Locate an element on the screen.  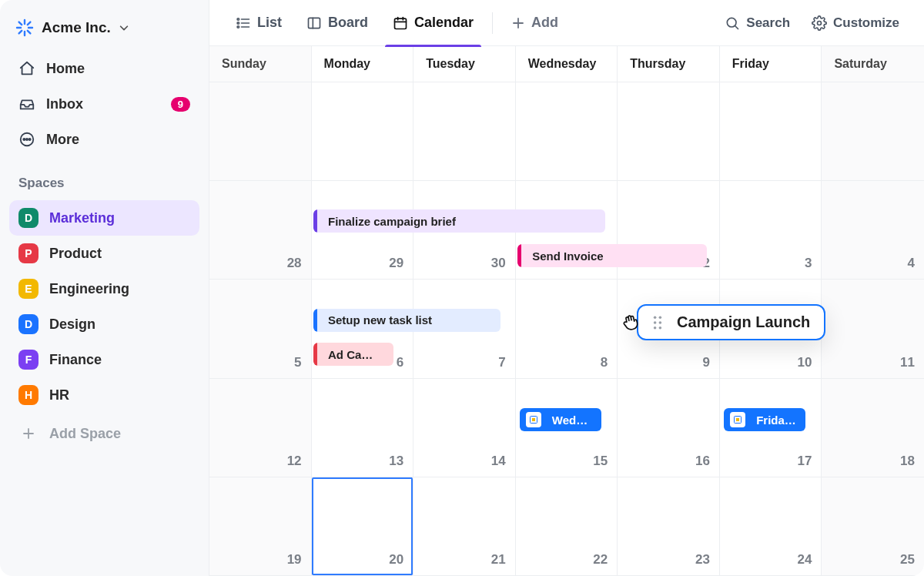
event-label: Send Invoice is located at coordinates (565, 256).